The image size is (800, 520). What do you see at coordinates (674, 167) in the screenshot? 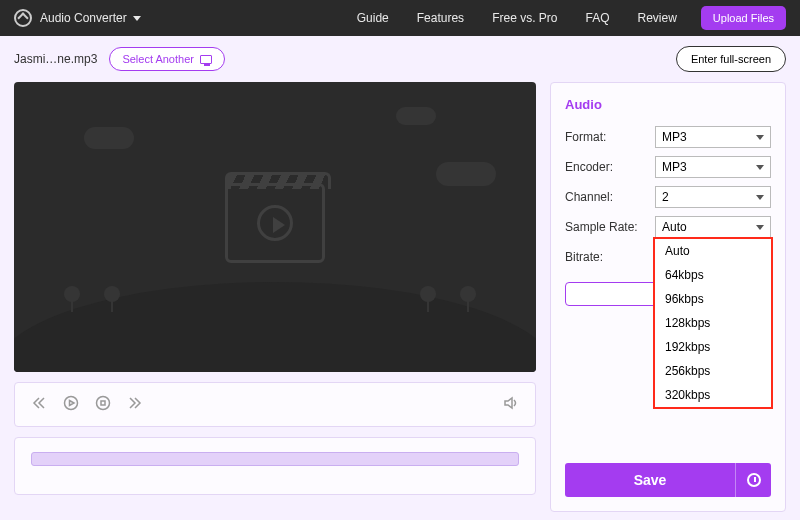
I see `encoder-value: MP3` at bounding box center [674, 167].